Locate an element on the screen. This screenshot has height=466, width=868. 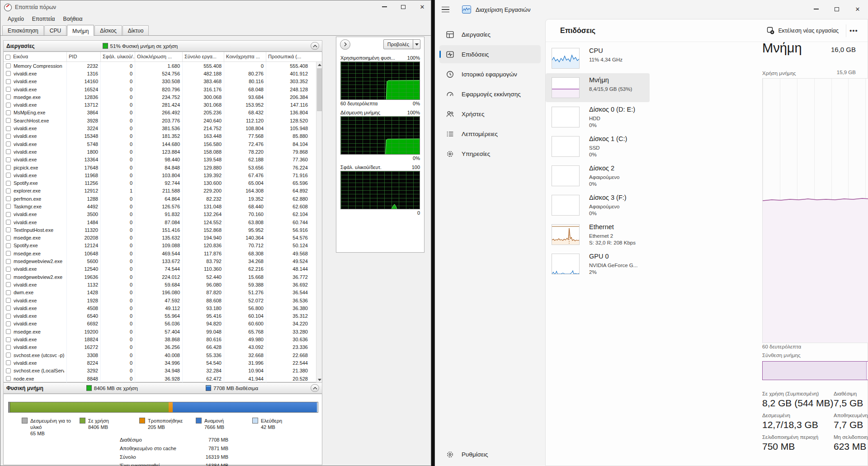
process-row: vivaldi.exe 13364 0 98.440 139.548 62.18… is located at coordinates (163, 160).